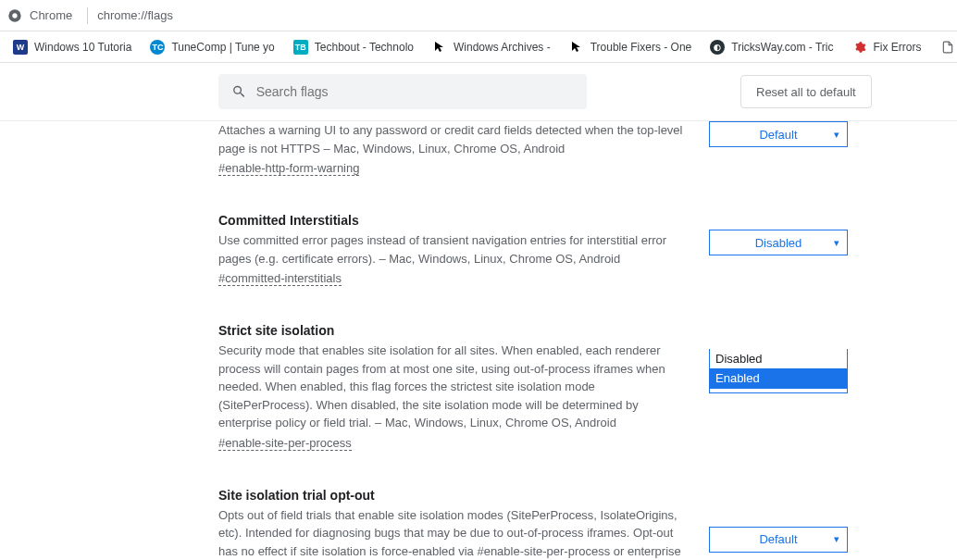 This screenshot has height=560, width=957. Describe the element at coordinates (135, 15) in the screenshot. I see `omnibox-url: chrome://flags` at that location.